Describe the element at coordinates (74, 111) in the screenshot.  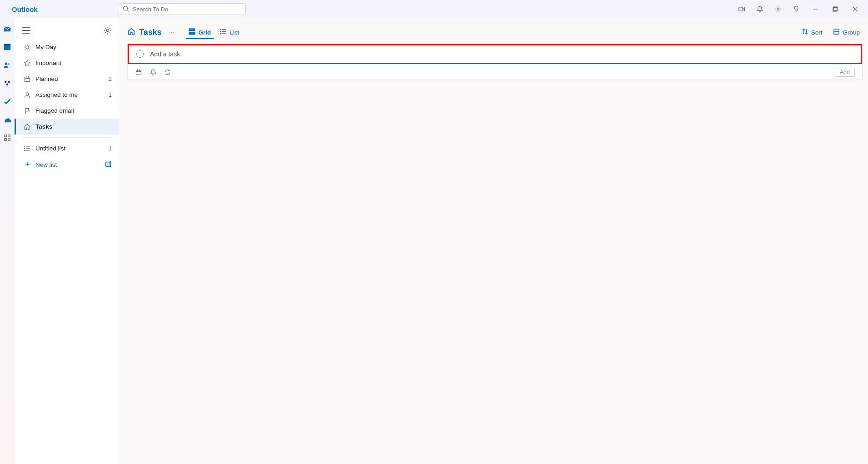
I see `sidebar-item-label: Flagged email` at that location.